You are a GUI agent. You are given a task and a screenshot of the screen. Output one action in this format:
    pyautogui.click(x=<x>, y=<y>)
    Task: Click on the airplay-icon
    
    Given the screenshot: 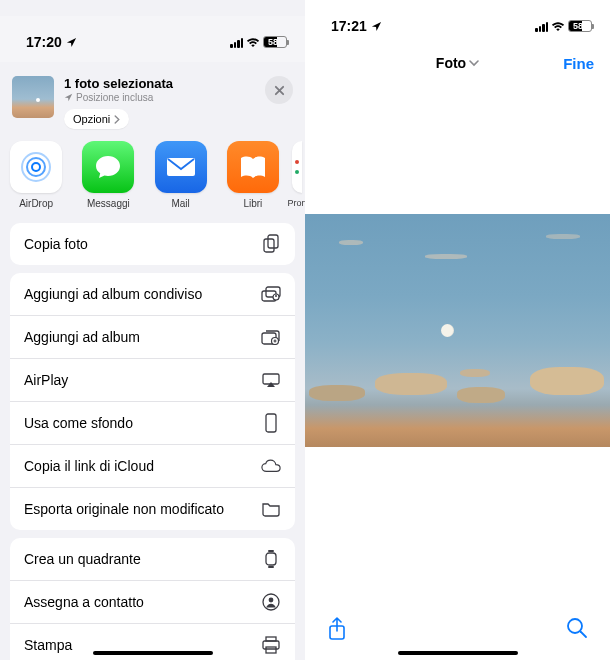 What is the action you would take?
    pyautogui.click(x=271, y=380)
    